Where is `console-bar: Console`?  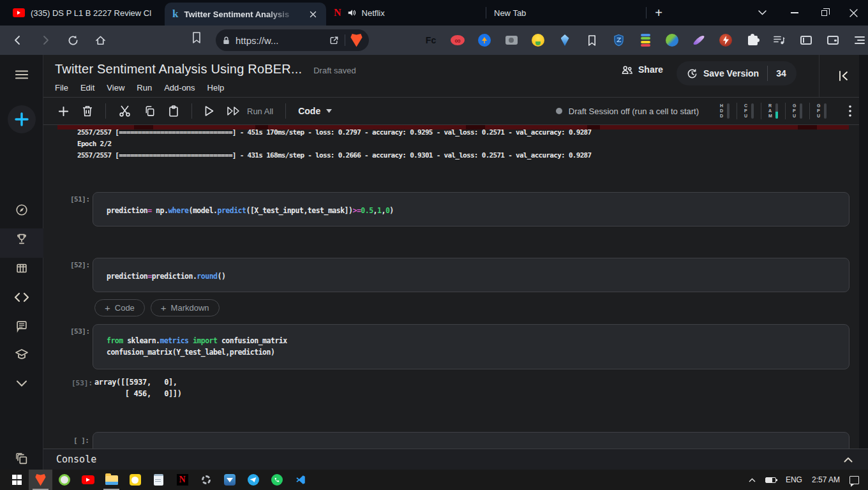
console-bar: Console is located at coordinates (456, 459).